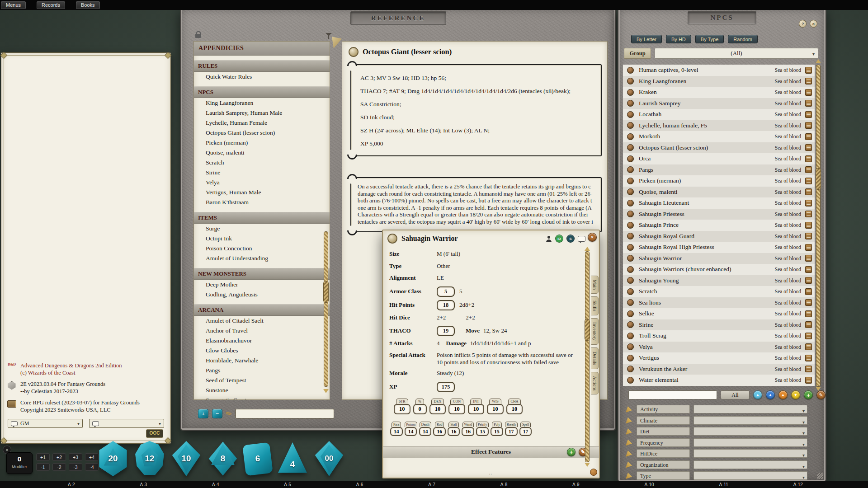 The height and width of the screenshot is (488, 868). What do you see at coordinates (461, 291) in the screenshot?
I see `armor-class-extra: 5` at bounding box center [461, 291].